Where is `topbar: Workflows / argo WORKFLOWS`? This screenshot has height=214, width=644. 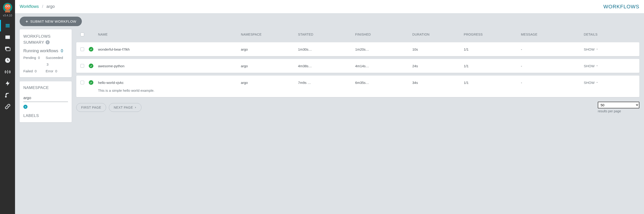
topbar: Workflows / argo WORKFLOWS is located at coordinates (330, 7).